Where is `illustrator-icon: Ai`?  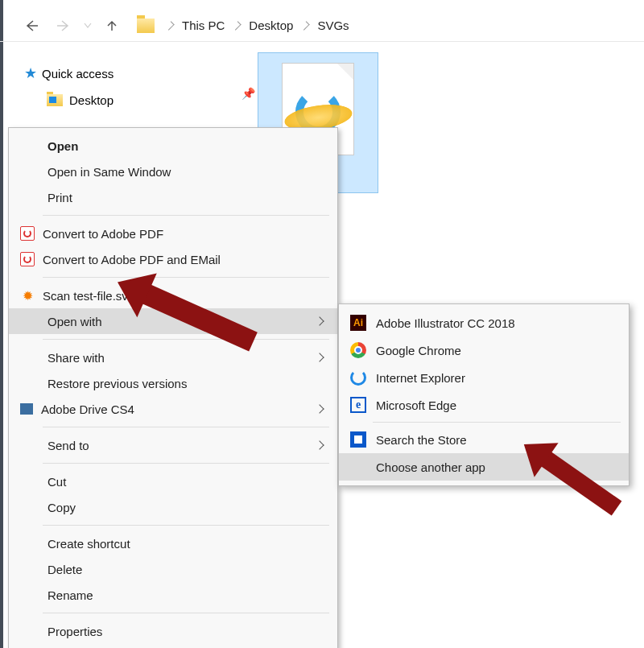 illustrator-icon: Ai is located at coordinates (358, 323).